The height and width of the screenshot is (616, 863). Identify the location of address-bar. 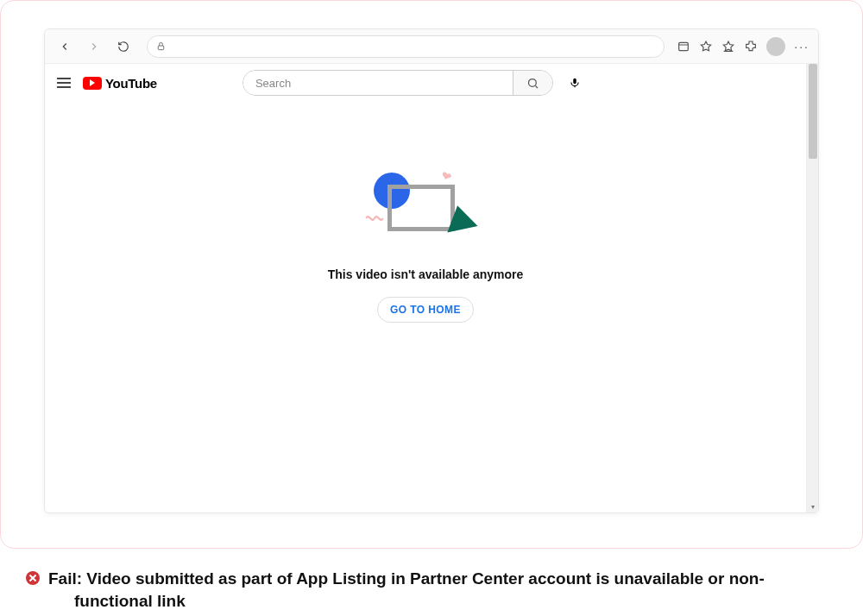
(406, 47).